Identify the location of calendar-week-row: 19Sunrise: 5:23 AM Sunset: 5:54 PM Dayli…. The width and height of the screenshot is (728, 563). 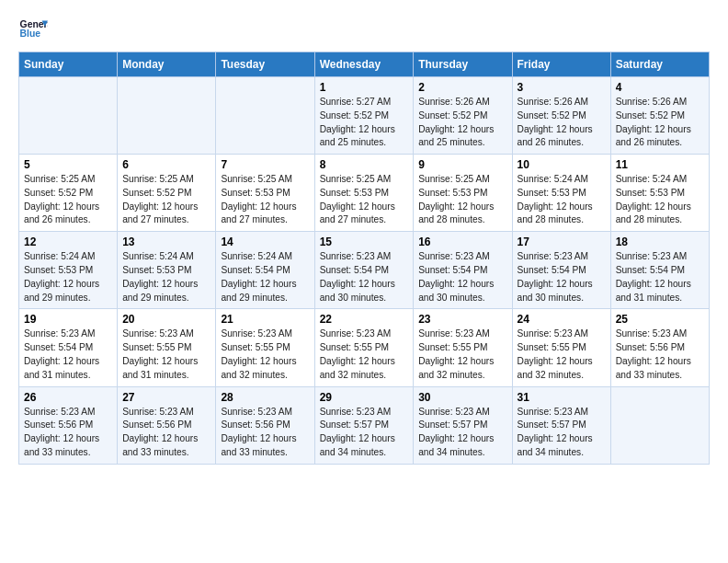
(364, 348).